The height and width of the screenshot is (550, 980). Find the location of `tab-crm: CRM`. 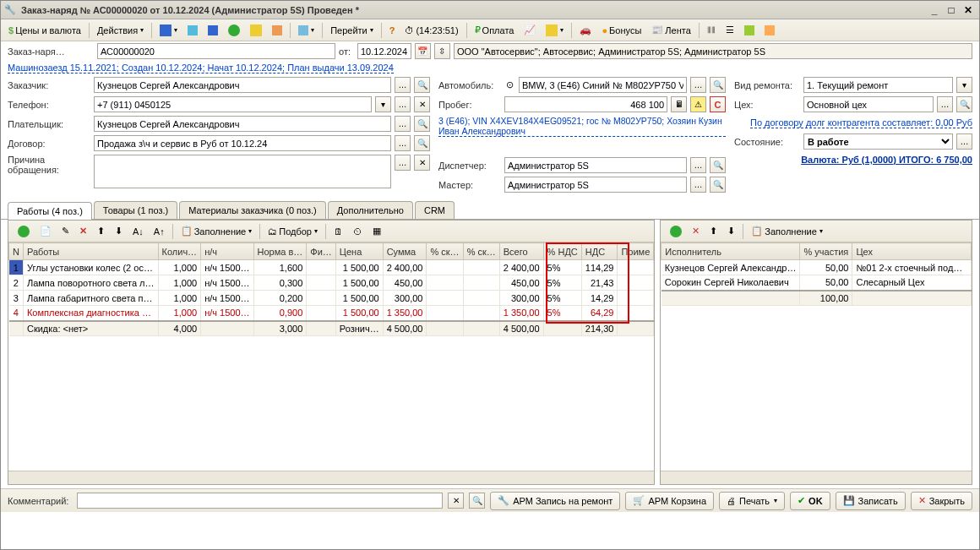

tab-crm: CRM is located at coordinates (434, 210).